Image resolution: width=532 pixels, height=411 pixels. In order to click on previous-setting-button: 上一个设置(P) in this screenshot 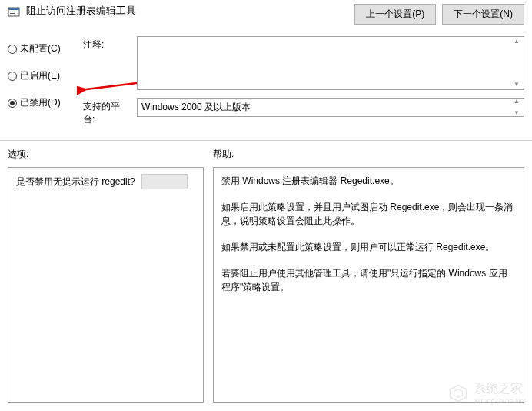, I will do `click(395, 14)`.